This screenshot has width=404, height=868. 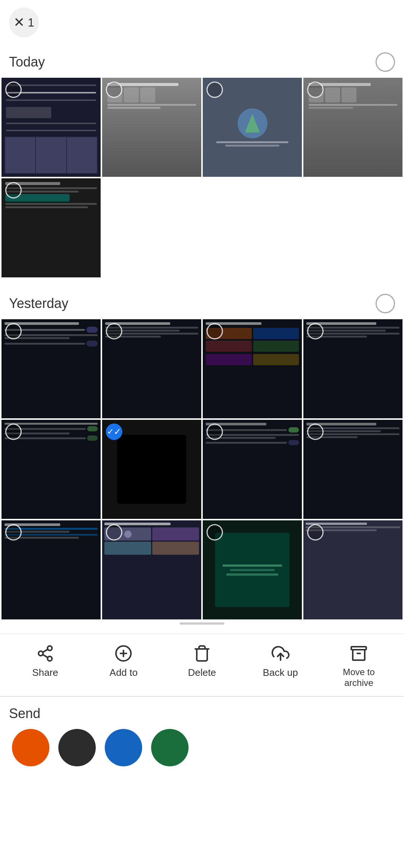 I want to click on delete-button: Delete, so click(x=202, y=661).